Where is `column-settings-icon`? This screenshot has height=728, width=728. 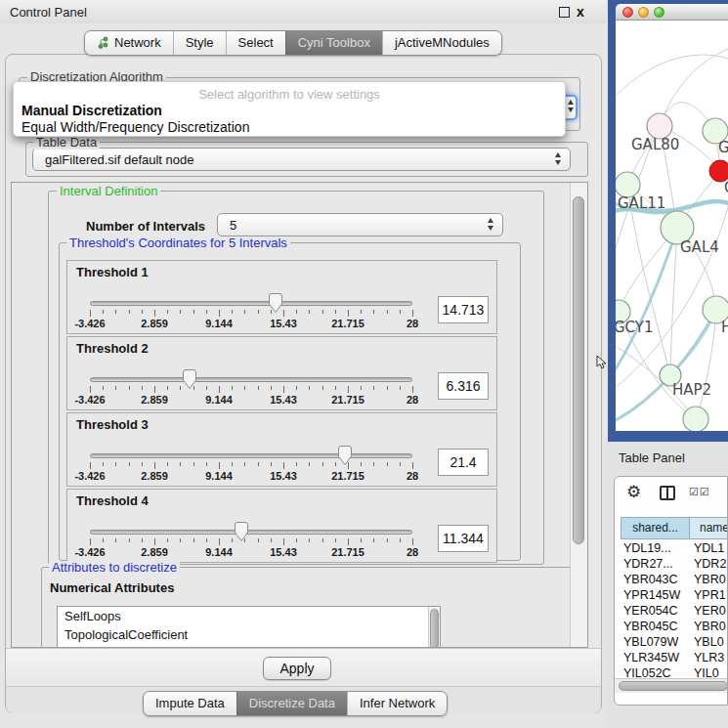
column-settings-icon is located at coordinates (667, 492).